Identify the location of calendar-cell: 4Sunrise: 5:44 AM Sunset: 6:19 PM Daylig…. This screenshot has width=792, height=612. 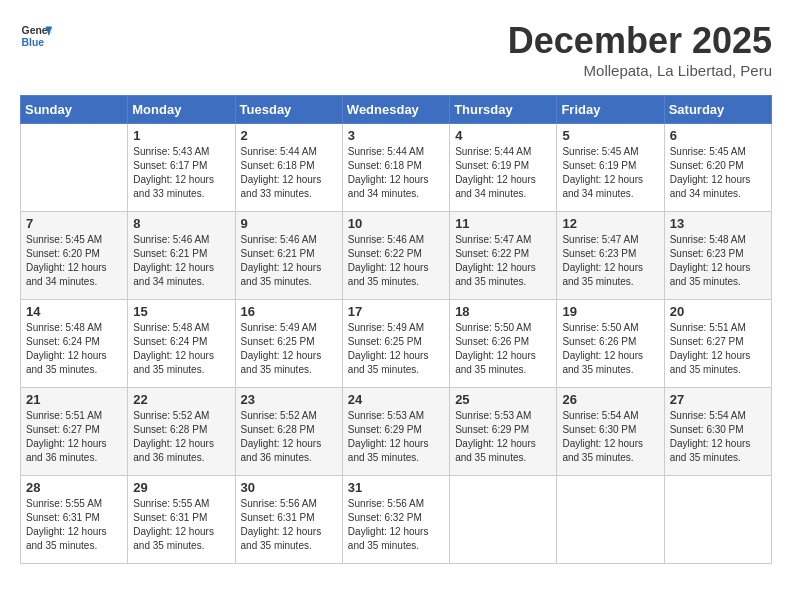
(504, 168).